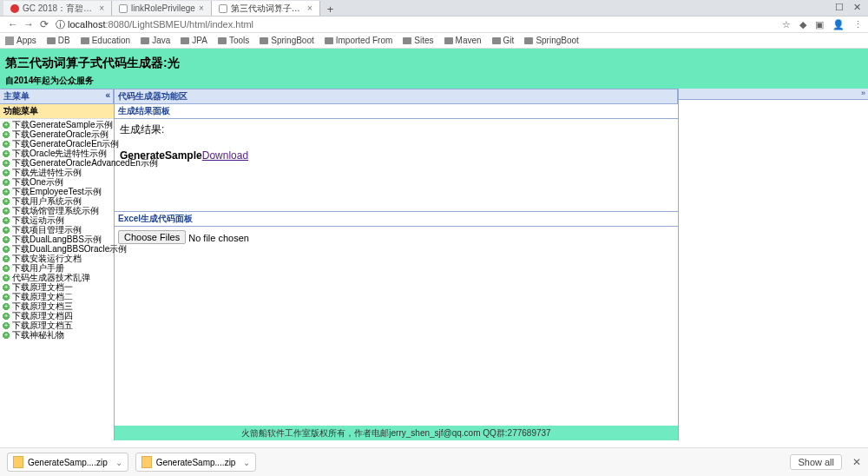 The height and width of the screenshot is (476, 868). Describe the element at coordinates (29, 24) in the screenshot. I see `forward-button: →` at that location.